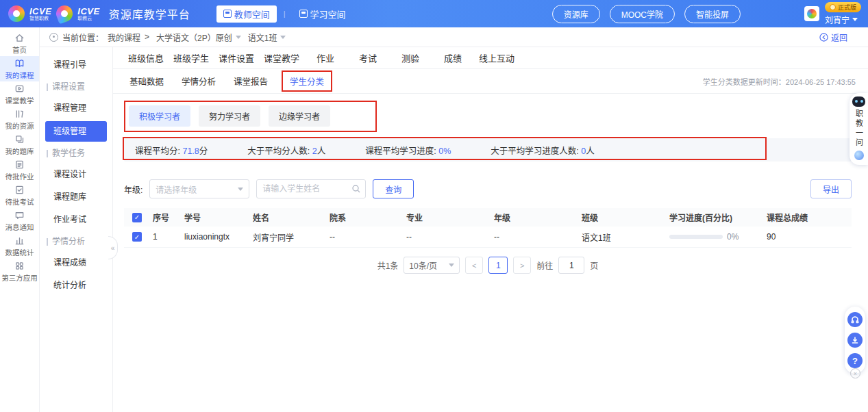 The image size is (868, 412). What do you see at coordinates (859, 129) in the screenshot?
I see `assistant-label: 职教一问` at bounding box center [859, 129].